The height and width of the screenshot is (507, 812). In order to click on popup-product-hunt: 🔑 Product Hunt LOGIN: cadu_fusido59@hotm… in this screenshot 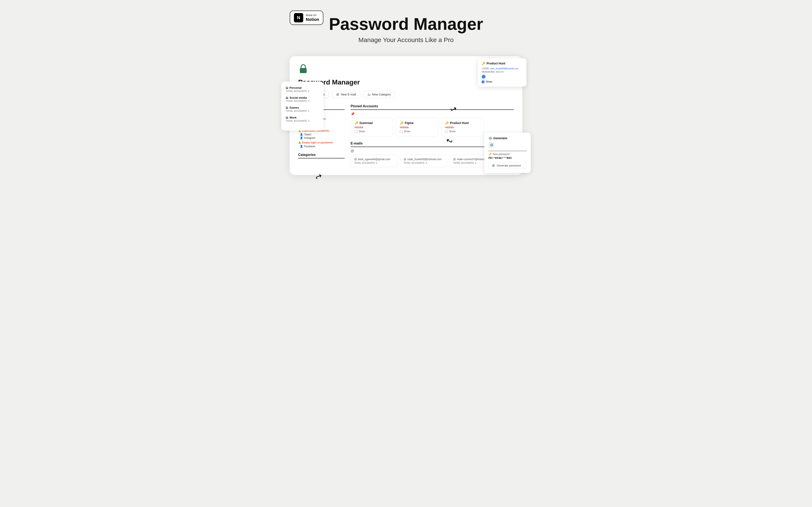, I will do `click(502, 72)`.